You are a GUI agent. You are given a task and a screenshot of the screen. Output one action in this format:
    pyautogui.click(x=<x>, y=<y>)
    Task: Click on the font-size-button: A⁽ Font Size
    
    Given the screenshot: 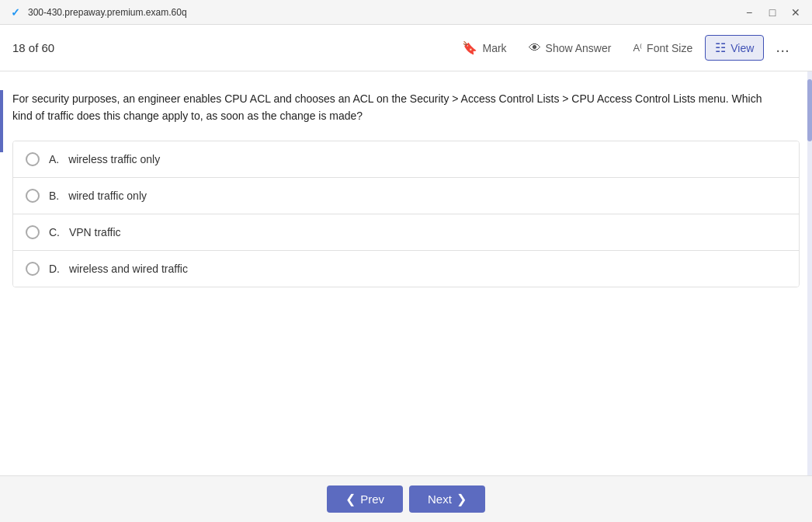 What is the action you would take?
    pyautogui.click(x=663, y=48)
    